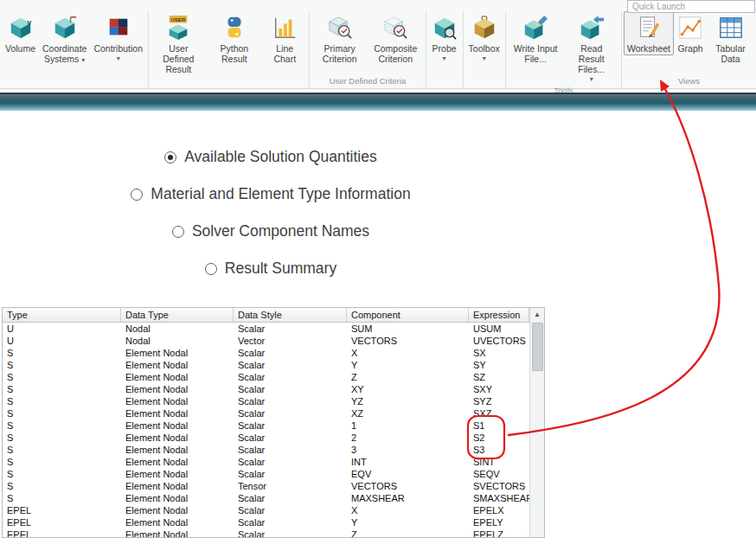  Describe the element at coordinates (445, 81) in the screenshot. I see `ribbon-group-label` at that location.